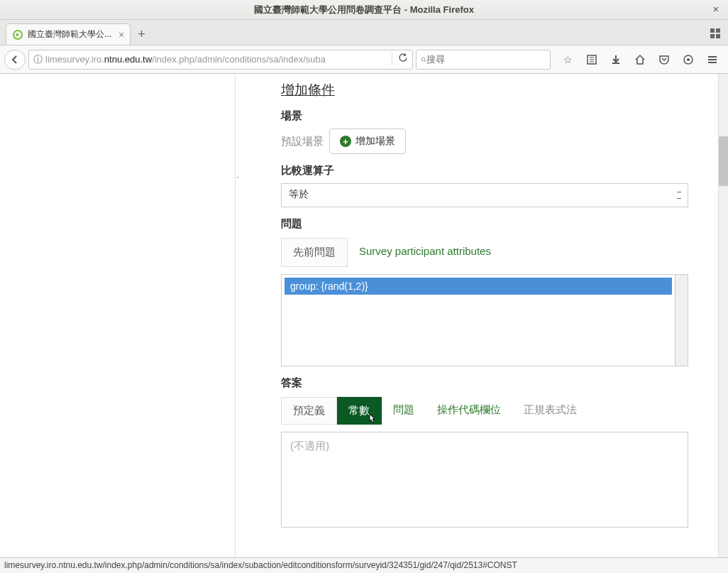  Describe the element at coordinates (400, 60) in the screenshot. I see `reload-button` at that location.